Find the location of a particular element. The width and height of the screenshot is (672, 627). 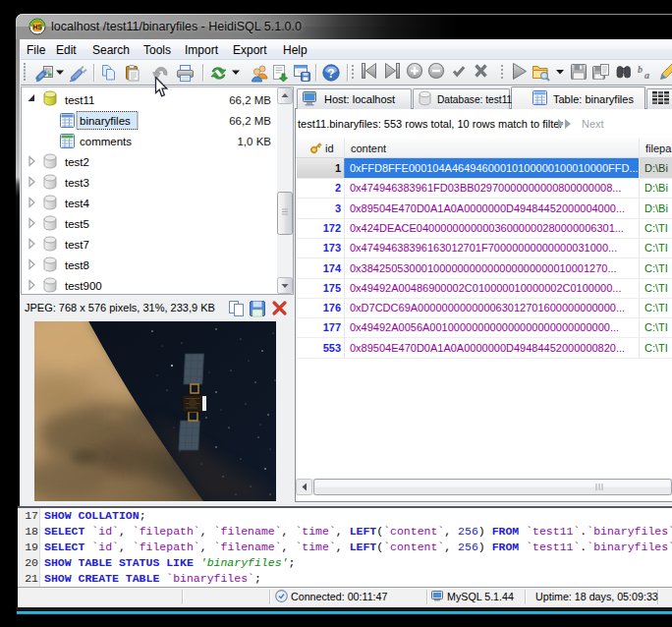

svg-text: HS is located at coordinates (37, 28).